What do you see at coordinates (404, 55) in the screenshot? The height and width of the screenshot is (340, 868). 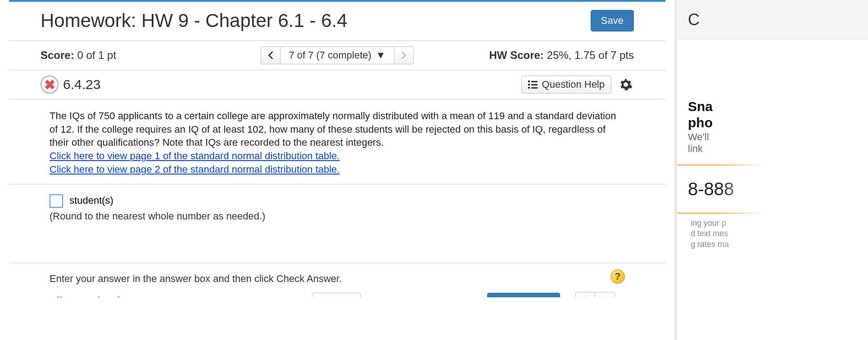 I see `chevron-right-icon` at bounding box center [404, 55].